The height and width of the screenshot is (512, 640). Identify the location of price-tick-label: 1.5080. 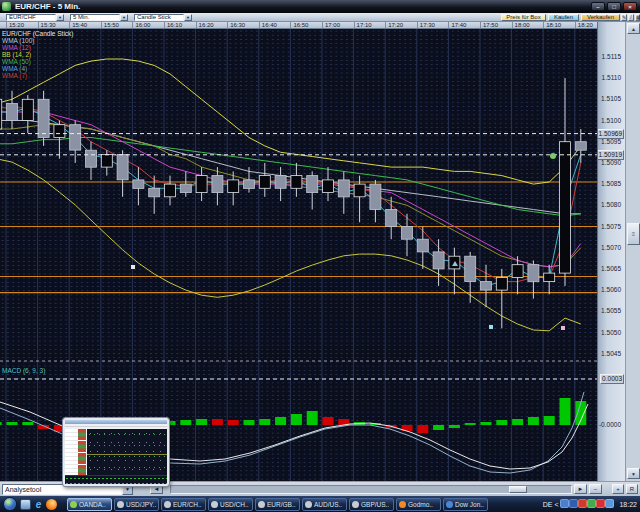
(611, 205).